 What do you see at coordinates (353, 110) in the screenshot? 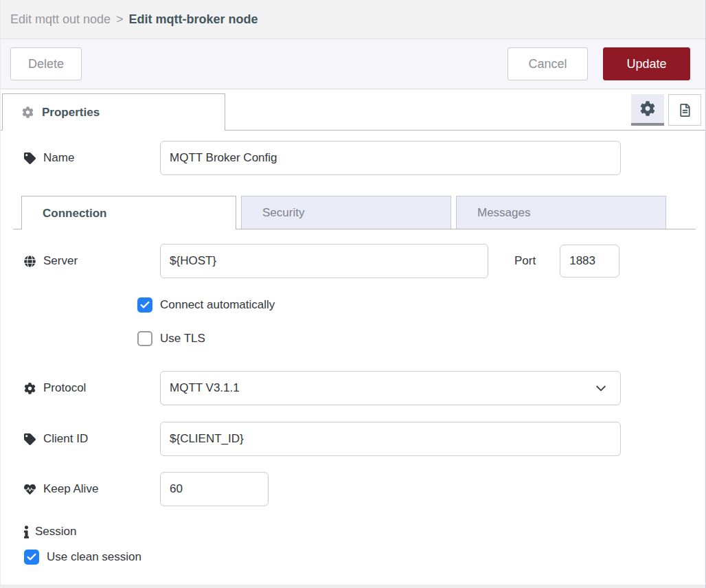
I see `tray-toolbar: Properties` at bounding box center [353, 110].